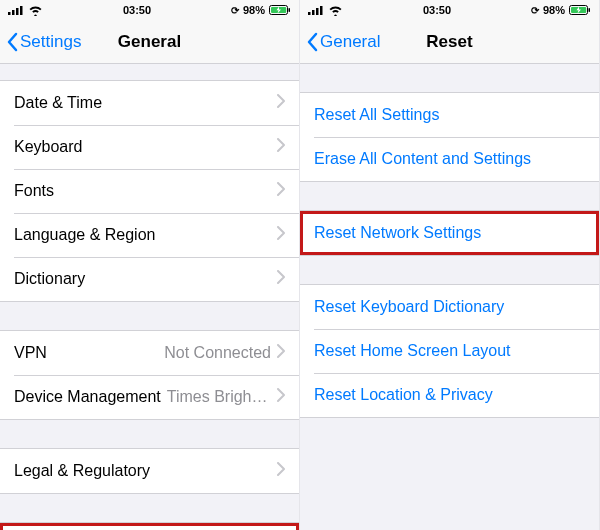 This screenshot has height=530, width=600. What do you see at coordinates (450, 307) in the screenshot?
I see `row-label: Reset Keyboard Dictionary` at bounding box center [450, 307].